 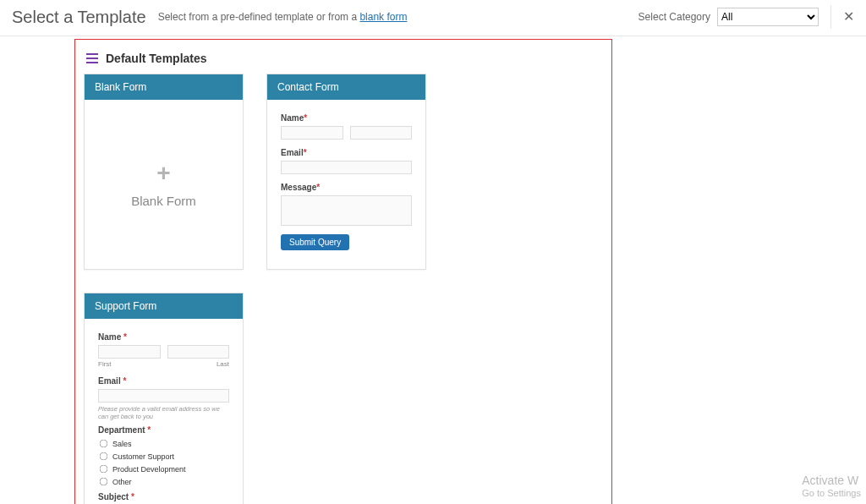 What do you see at coordinates (381, 133) in the screenshot?
I see `contact-last-name` at bounding box center [381, 133].